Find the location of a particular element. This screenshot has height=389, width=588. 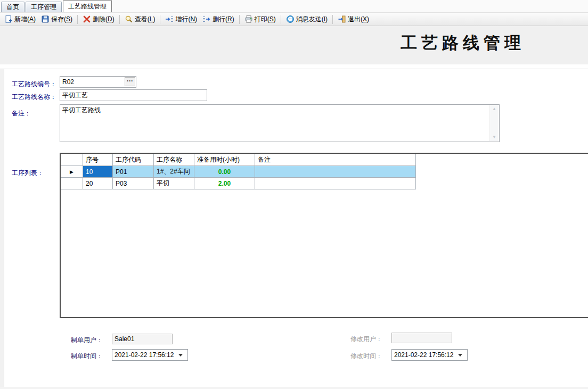

cell-prep: 2.00 is located at coordinates (225, 184).